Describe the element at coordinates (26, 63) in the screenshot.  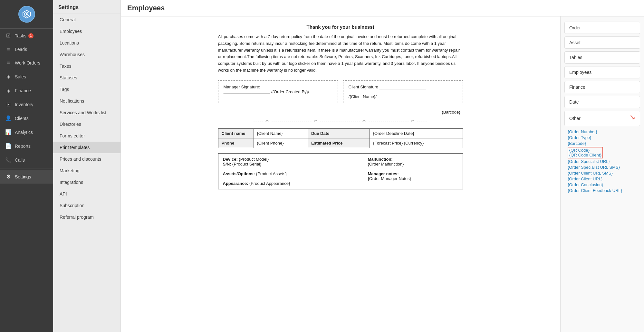
I see `nav-work-orders: ≡ Work Orders` at that location.